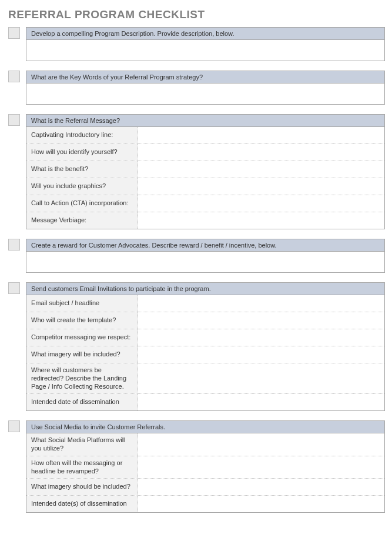 The height and width of the screenshot is (541, 392). Describe the element at coordinates (82, 379) in the screenshot. I see `row-label: Where will customers be redirected? Desc…` at that location.